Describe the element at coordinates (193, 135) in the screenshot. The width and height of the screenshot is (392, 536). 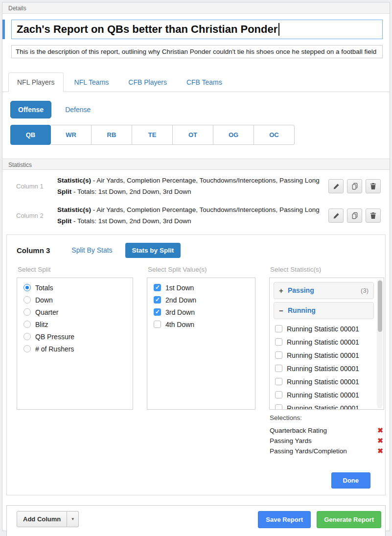
I see `position-button-label: OT` at that location.